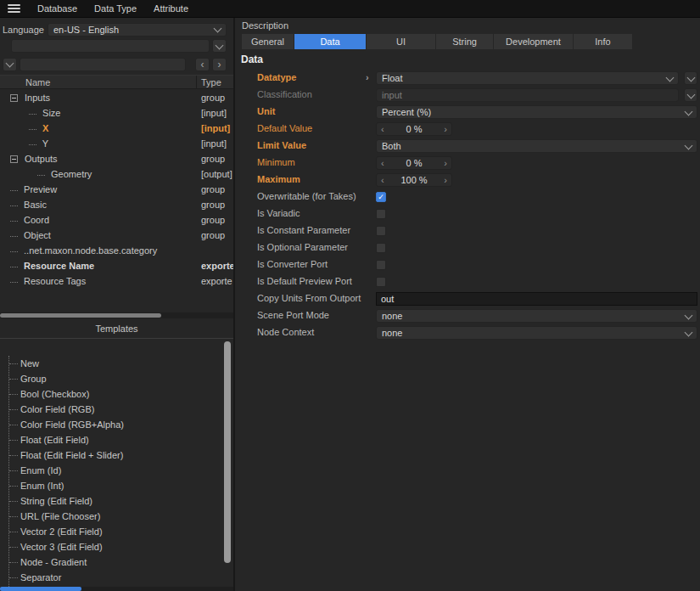  I want to click on overwritable-checkbox: ✓, so click(381, 197).